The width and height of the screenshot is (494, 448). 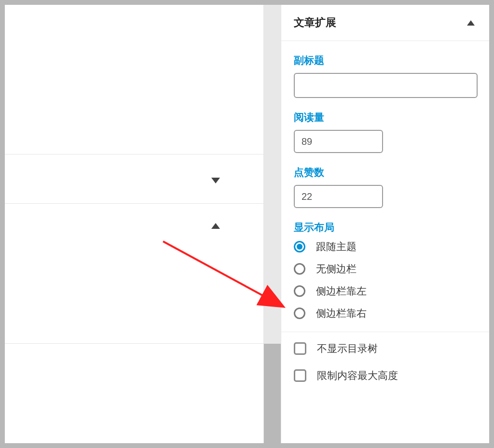 What do you see at coordinates (386, 349) in the screenshot?
I see `hide-toc-checkbox: 不显示目录树` at bounding box center [386, 349].